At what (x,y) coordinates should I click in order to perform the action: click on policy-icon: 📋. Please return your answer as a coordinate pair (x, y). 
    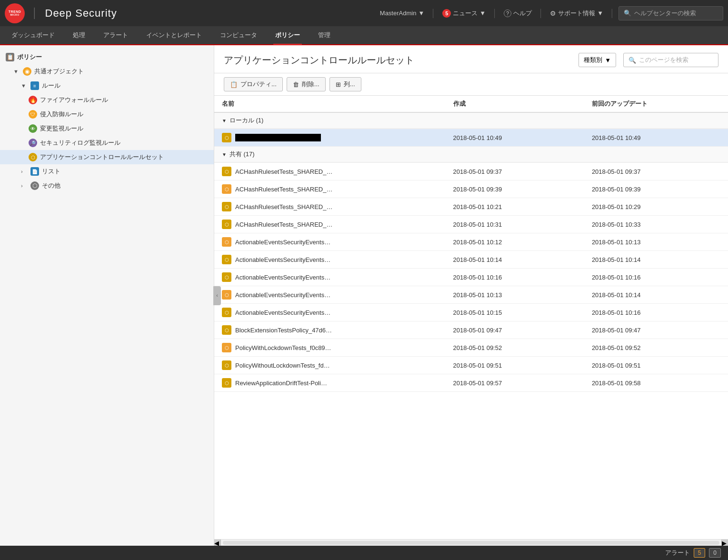
    Looking at the image, I should click on (10, 57).